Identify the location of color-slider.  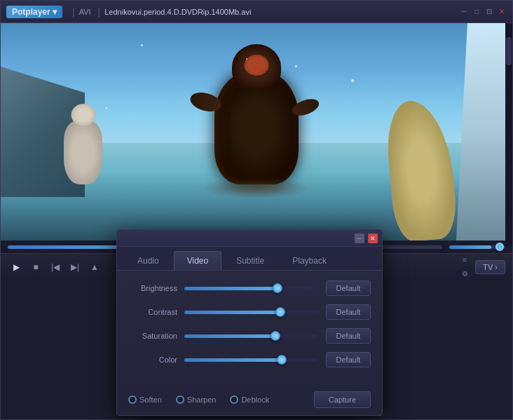
(252, 360).